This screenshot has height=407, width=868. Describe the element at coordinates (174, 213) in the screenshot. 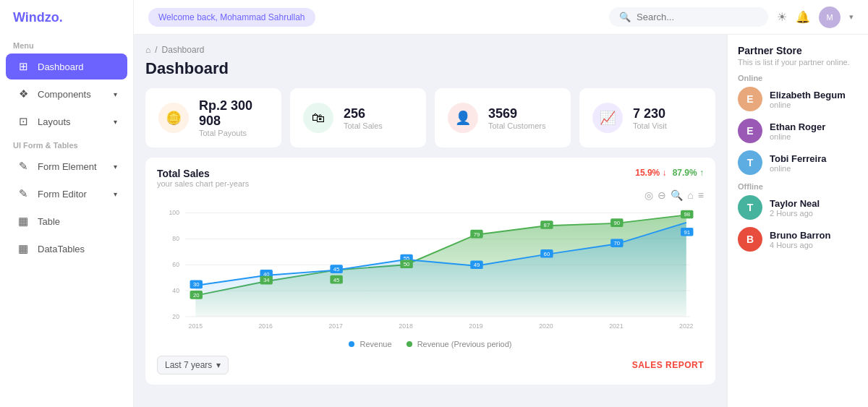

I see `svg-text: 100` at that location.